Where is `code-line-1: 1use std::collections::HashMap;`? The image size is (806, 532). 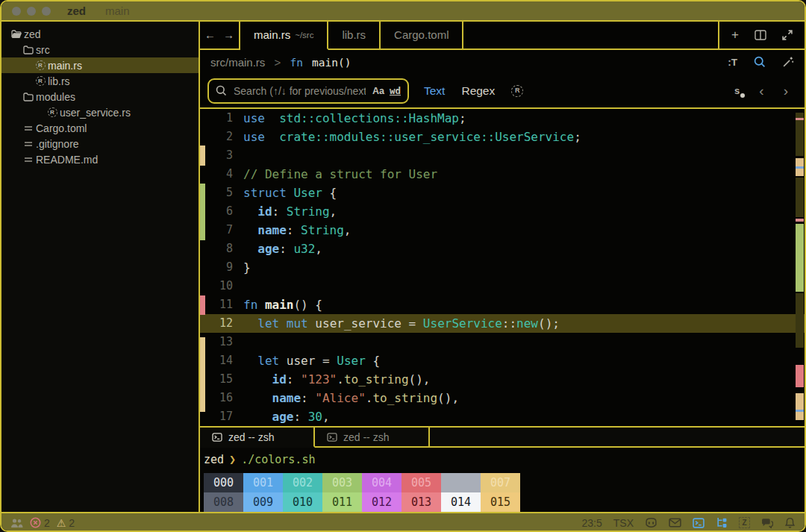
code-line-1: 1use std::collections::HashMap; is located at coordinates (502, 118).